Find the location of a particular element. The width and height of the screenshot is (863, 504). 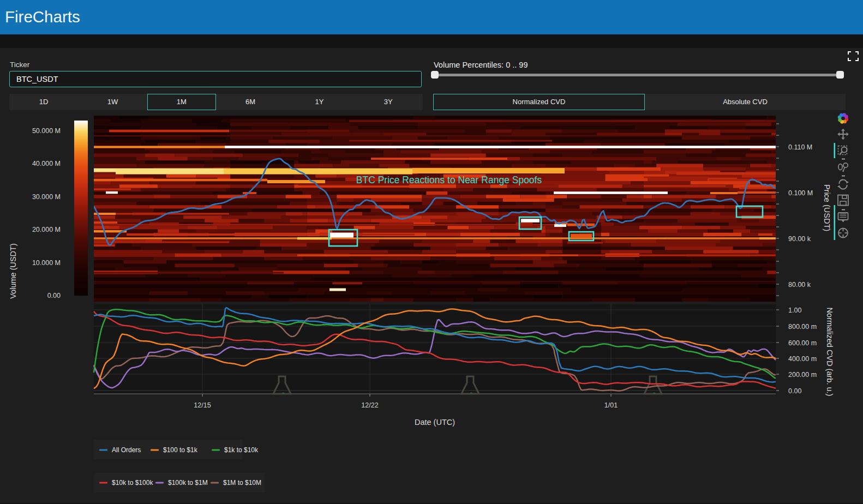

svg-text: 20.000 M is located at coordinates (46, 230).